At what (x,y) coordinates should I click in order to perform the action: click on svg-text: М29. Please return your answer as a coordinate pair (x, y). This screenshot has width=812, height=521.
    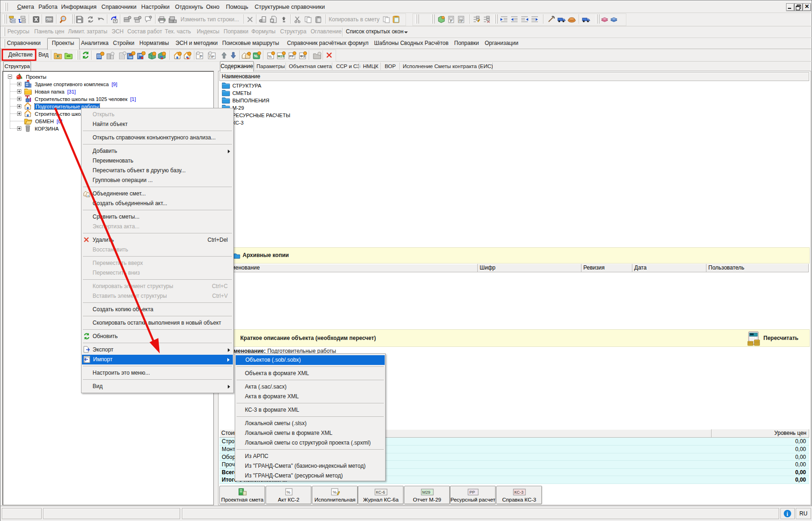
    Looking at the image, I should click on (426, 492).